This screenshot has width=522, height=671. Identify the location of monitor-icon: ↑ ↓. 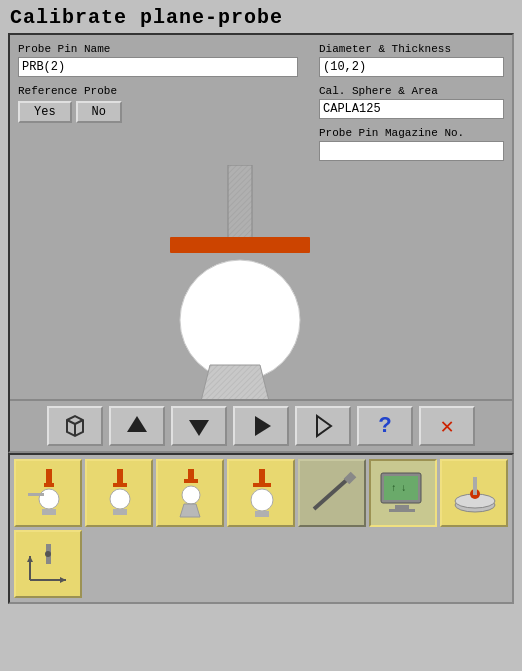
(403, 493).